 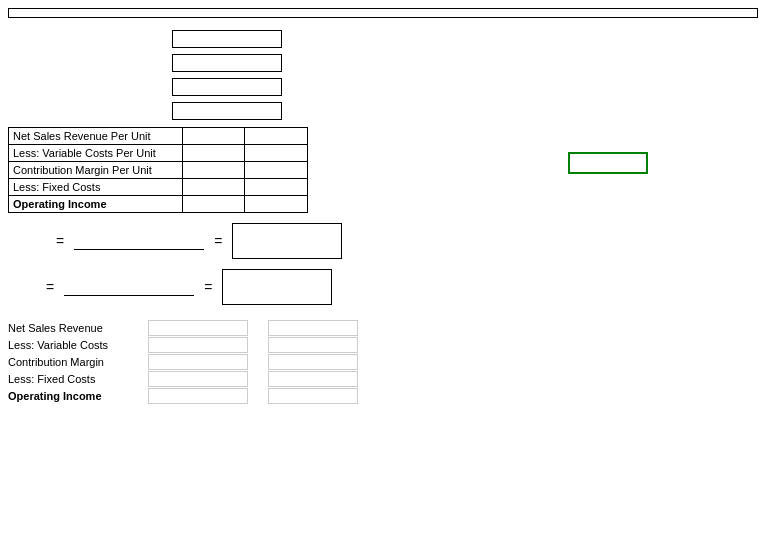 I want to click on table-row: Contribution Margin Per Unit, so click(x=158, y=170).